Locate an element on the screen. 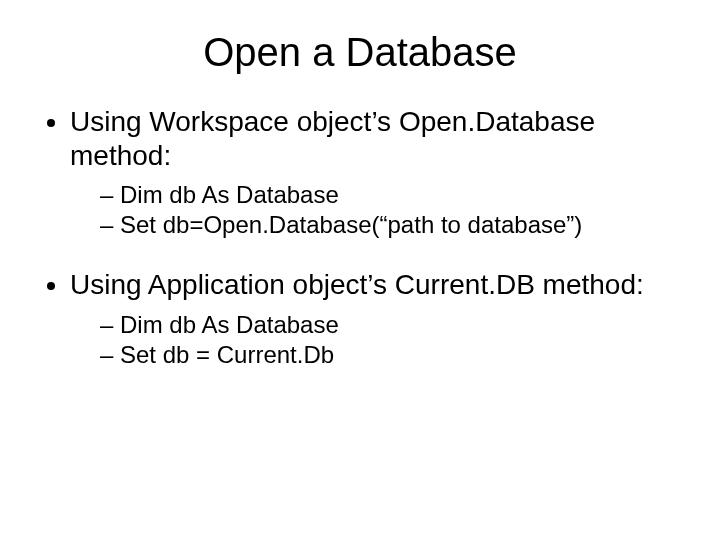 This screenshot has width=720, height=540. list-item: Set db=Open.Database(“path to database”) is located at coordinates (395, 225).